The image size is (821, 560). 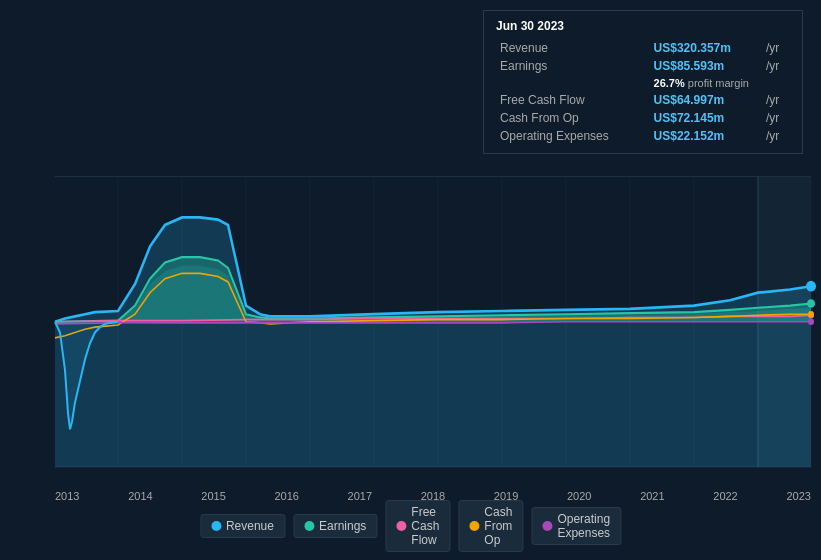 I want to click on earnings-dot, so click(x=309, y=526).